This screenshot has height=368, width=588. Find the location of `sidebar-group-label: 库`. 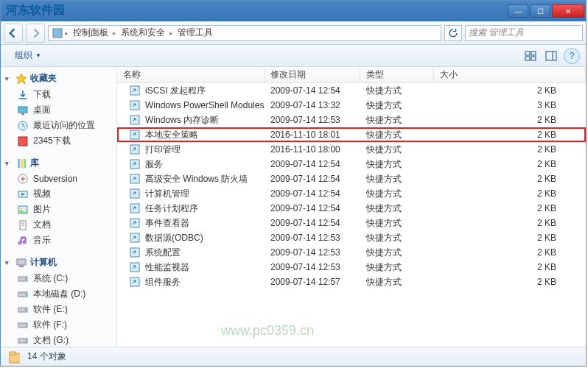

sidebar-group-label: 库 is located at coordinates (35, 163).